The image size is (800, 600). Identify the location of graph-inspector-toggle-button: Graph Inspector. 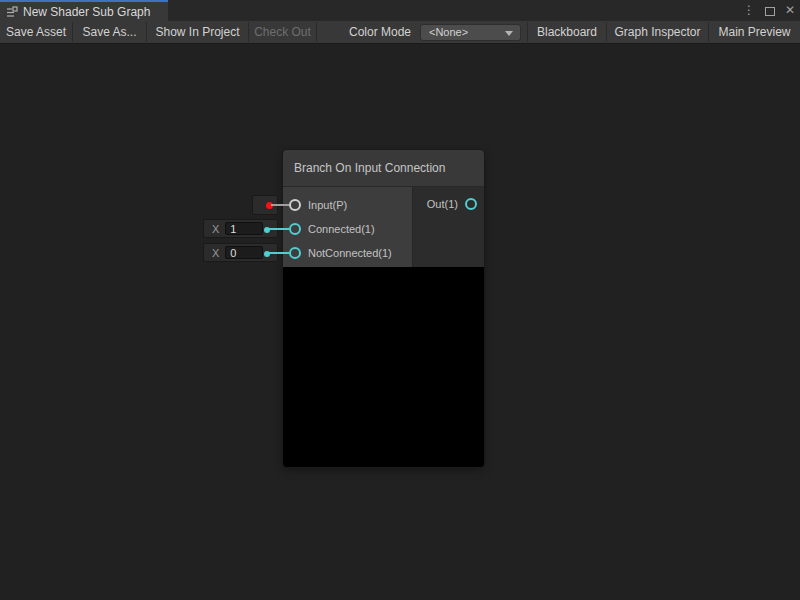
(658, 32).